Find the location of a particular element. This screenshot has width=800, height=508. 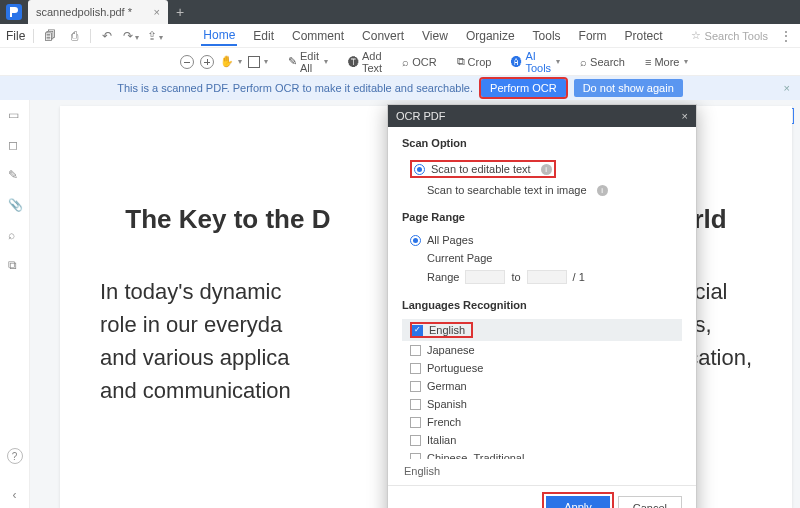

tab-tools: Tools is located at coordinates (547, 36).